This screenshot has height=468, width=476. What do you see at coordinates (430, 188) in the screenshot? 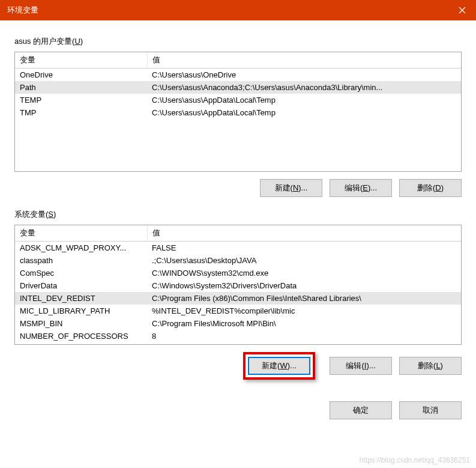
I see `user-delete-button: 删除(D)` at bounding box center [430, 188].